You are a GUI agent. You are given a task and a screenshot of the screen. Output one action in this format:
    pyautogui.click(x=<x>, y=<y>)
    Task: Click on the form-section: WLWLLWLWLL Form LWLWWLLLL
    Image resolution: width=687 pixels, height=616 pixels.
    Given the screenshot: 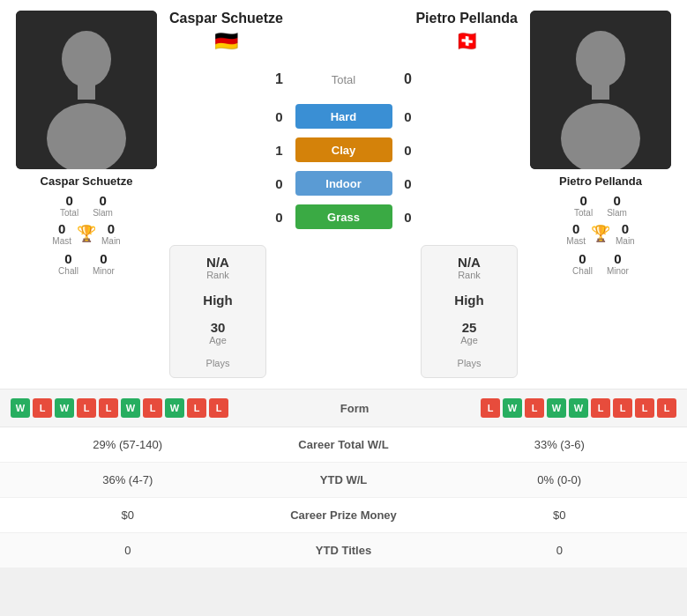 What is the action you would take?
    pyautogui.click(x=344, y=407)
    